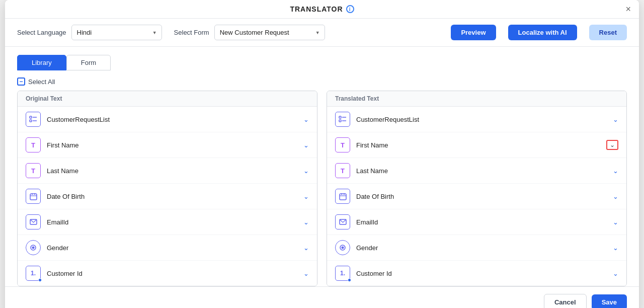  Describe the element at coordinates (477, 99) in the screenshot. I see `translated-panel-header: Translated Text` at that location.